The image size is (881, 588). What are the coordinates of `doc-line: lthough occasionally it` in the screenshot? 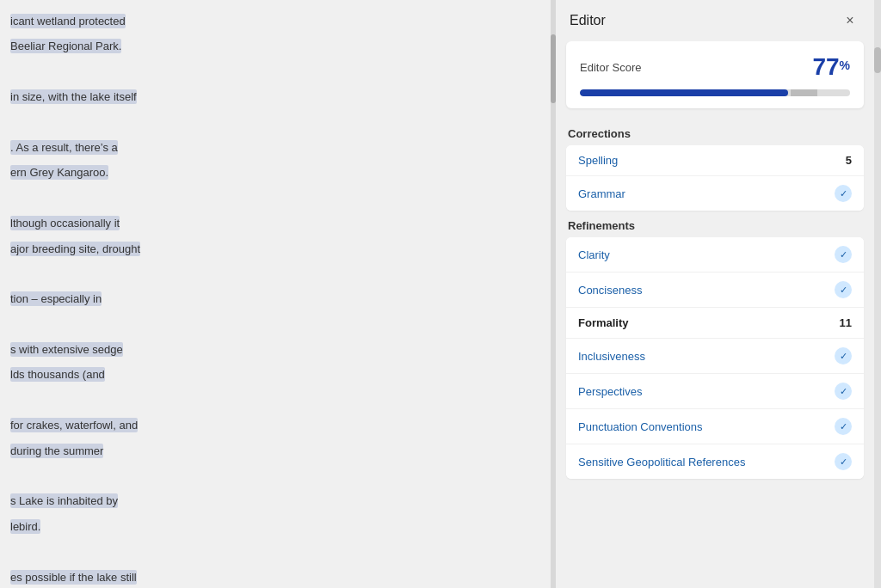 It's located at (275, 224).